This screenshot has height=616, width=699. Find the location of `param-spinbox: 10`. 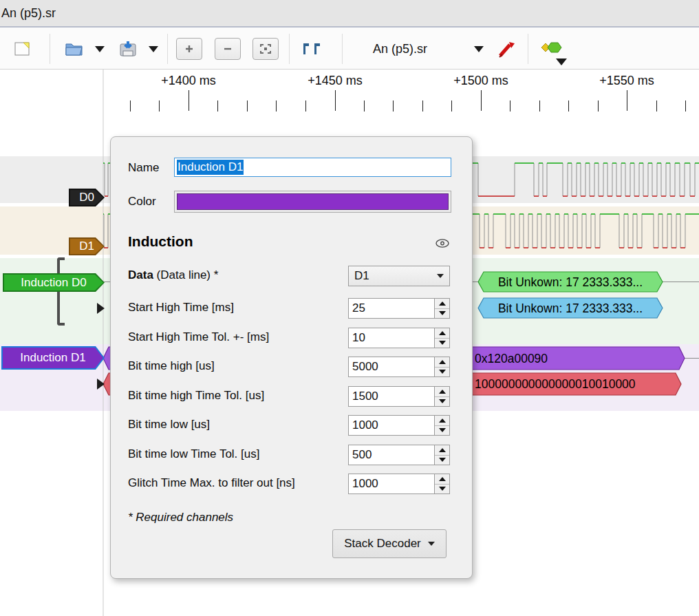

param-spinbox: 10 is located at coordinates (399, 338).